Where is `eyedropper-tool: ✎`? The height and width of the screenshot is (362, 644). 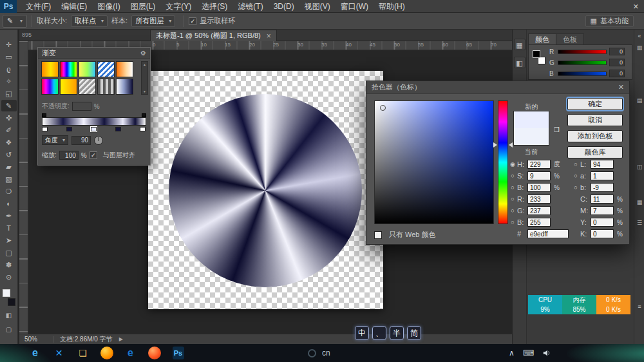
eyedropper-tool: ✎ is located at coordinates (9, 106).